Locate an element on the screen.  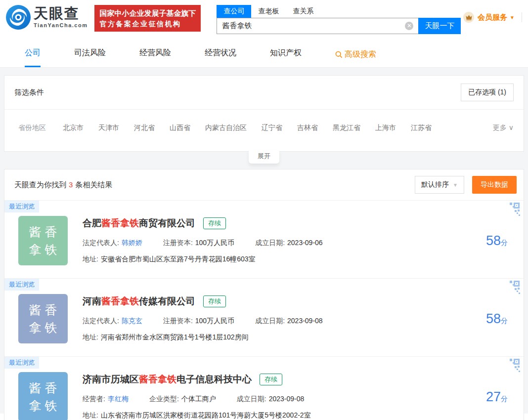
results-summary: 天眼查为你找到3条相关结果 is located at coordinates (63, 185).